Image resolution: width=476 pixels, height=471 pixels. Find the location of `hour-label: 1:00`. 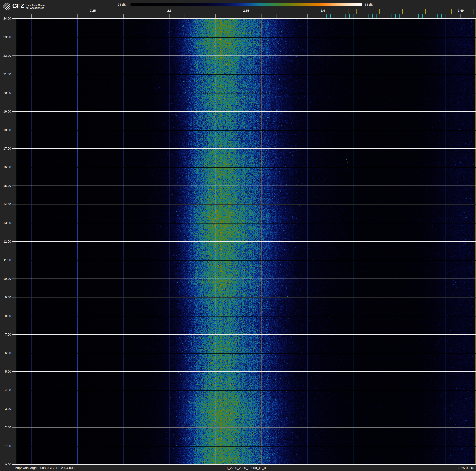

hour-label: 1:00 is located at coordinates (5, 446).